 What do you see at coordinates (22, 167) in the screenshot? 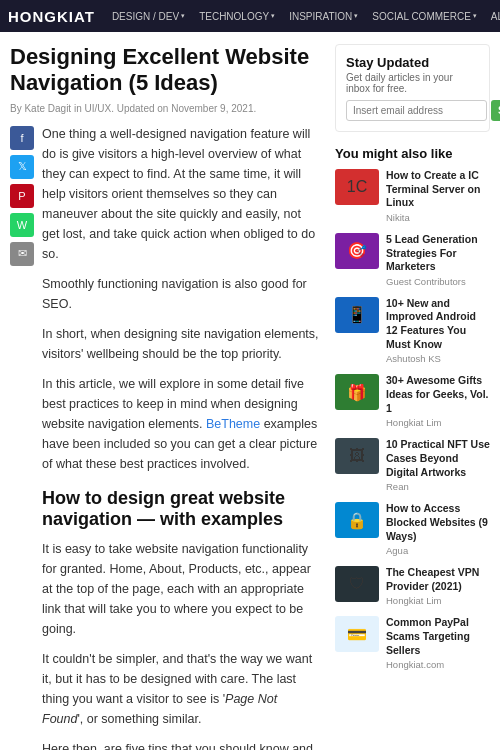
I see `twitter-share-button: 𝕏` at bounding box center [22, 167].